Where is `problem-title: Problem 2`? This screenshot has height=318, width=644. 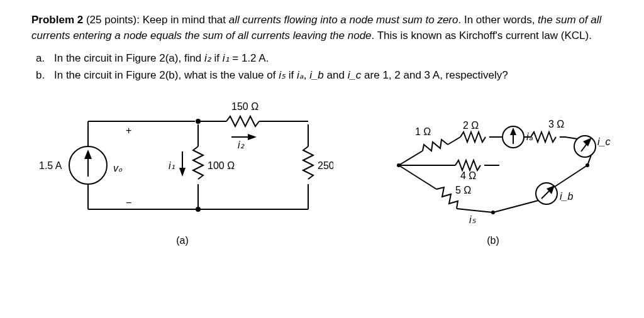 problem-title: Problem 2 is located at coordinates (57, 20).